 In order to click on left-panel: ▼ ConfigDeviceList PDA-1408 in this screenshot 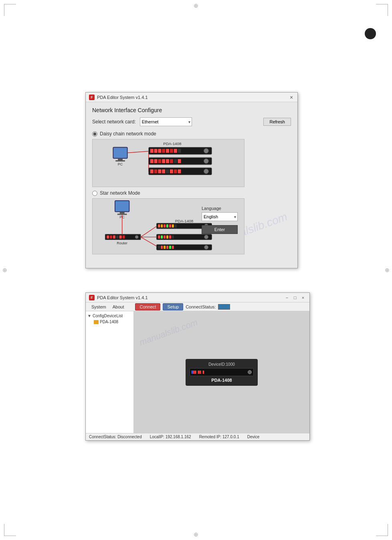, I will do `click(110, 372)`.